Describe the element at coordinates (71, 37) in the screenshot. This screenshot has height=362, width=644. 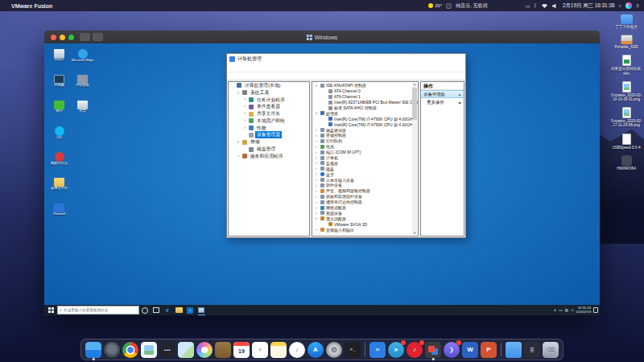
I see `zoom-button` at that location.